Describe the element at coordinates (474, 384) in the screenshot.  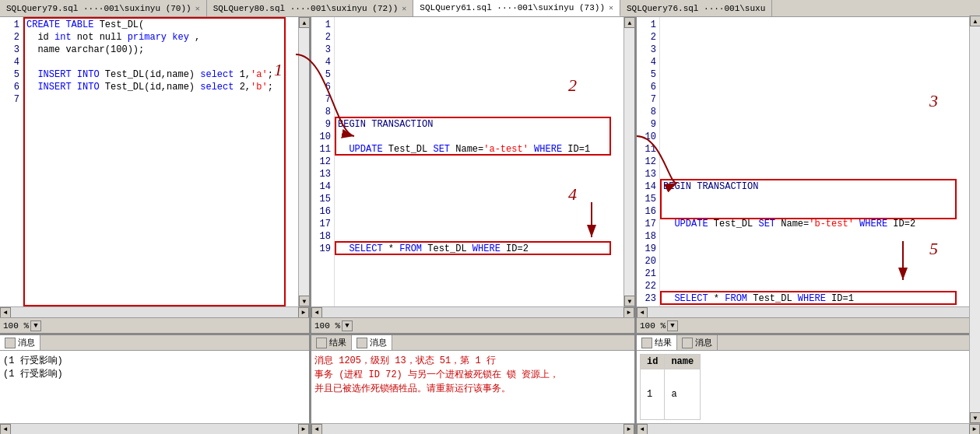
I see `bottom-pane-2: 结果 消息 消息 1205，级别 13，状态 51，第 1 行 事务 (进程 I…` at that location.